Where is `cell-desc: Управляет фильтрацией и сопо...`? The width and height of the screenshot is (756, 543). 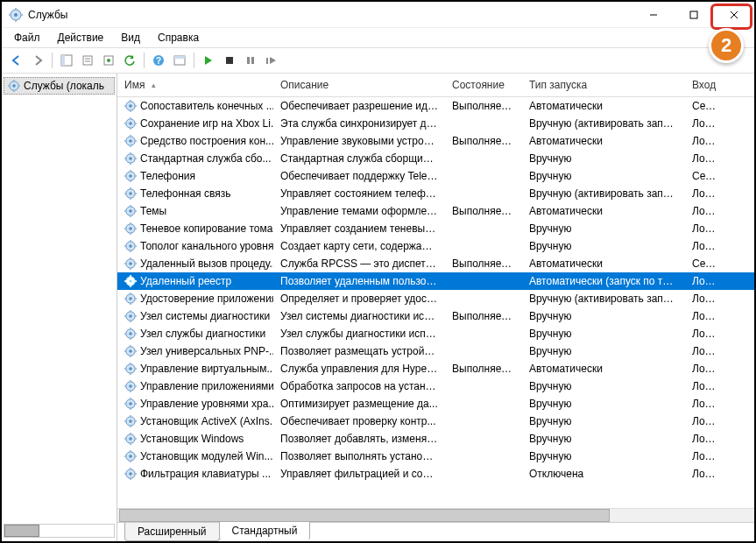 cell-desc: Управляет фильтрацией и сопо... is located at coordinates (359, 474).